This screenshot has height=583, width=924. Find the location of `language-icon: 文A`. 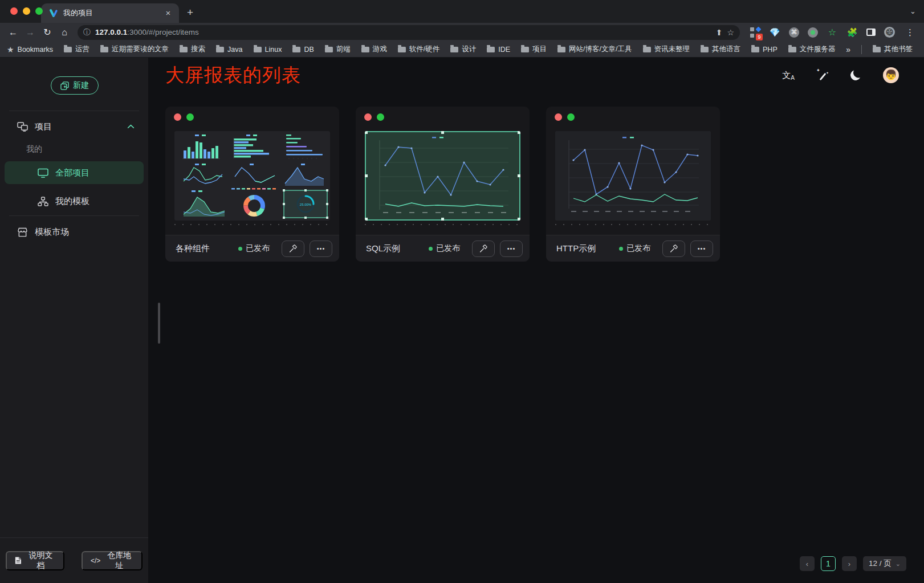

language-icon: 文A is located at coordinates (788, 75).